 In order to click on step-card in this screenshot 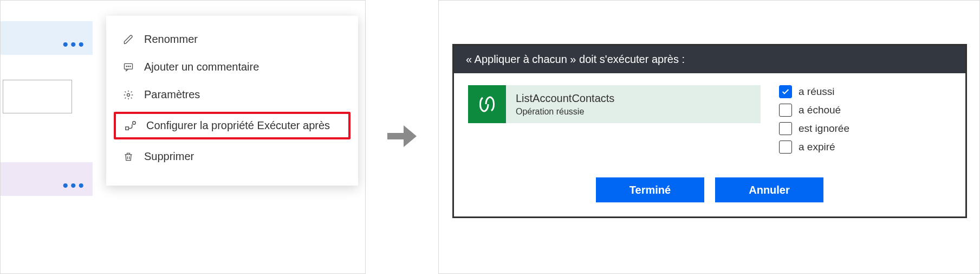, I will do `click(37, 97)`.